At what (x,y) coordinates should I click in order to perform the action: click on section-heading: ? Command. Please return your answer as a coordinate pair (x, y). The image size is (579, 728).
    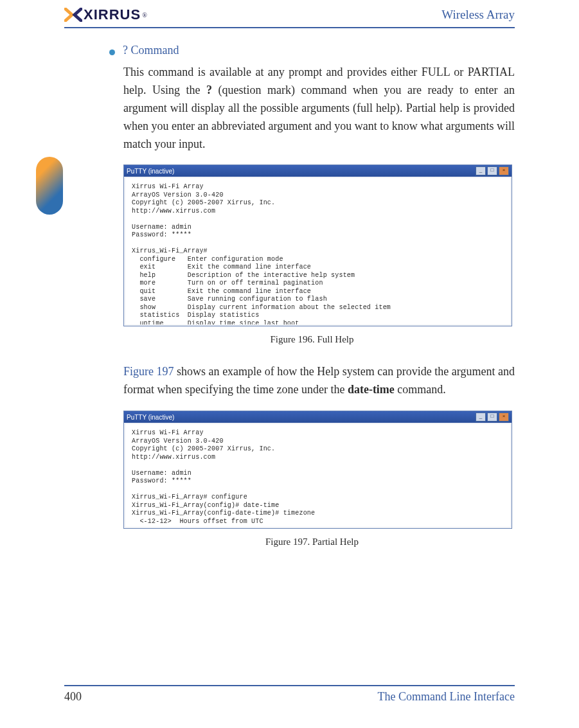
    Looking at the image, I should click on (312, 50).